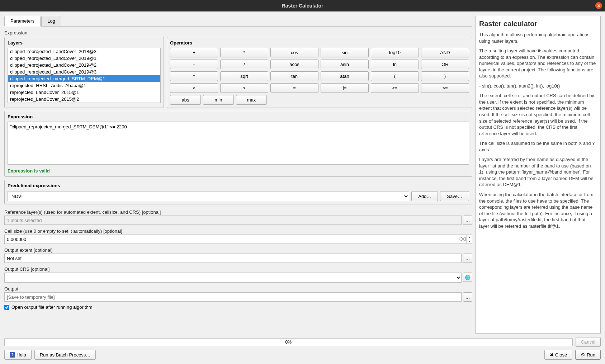  I want to click on tab-log: Log, so click(51, 21).